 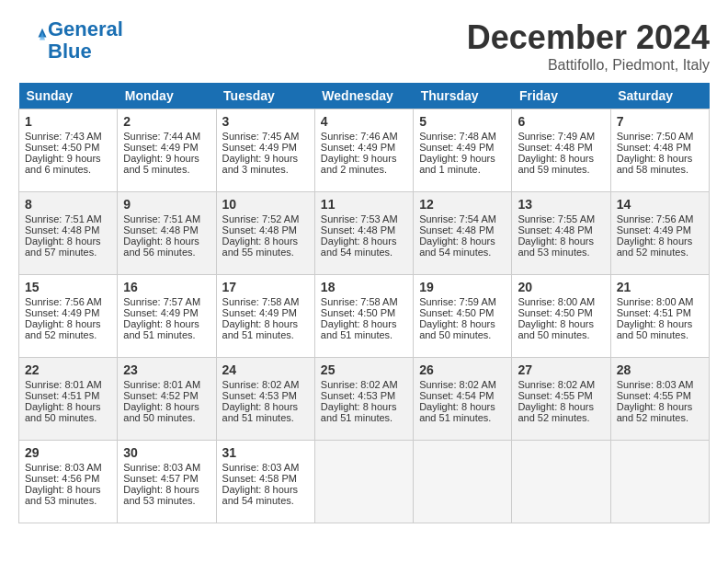 What do you see at coordinates (166, 287) in the screenshot?
I see `day-number: 16` at bounding box center [166, 287].